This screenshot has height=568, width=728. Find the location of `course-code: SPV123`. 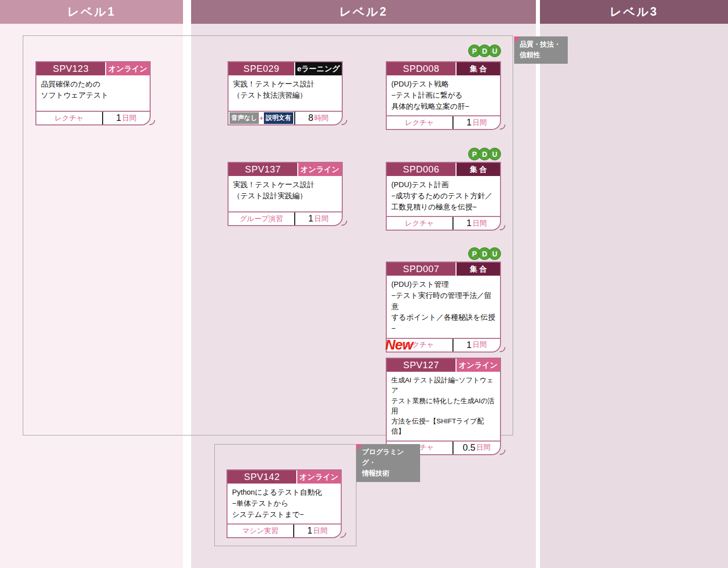

course-code: SPV123 is located at coordinates (71, 69).